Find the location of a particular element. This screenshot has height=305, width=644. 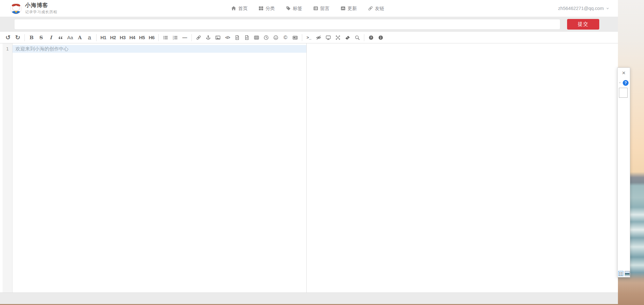

toolbar-fullscreen-button is located at coordinates (338, 38).